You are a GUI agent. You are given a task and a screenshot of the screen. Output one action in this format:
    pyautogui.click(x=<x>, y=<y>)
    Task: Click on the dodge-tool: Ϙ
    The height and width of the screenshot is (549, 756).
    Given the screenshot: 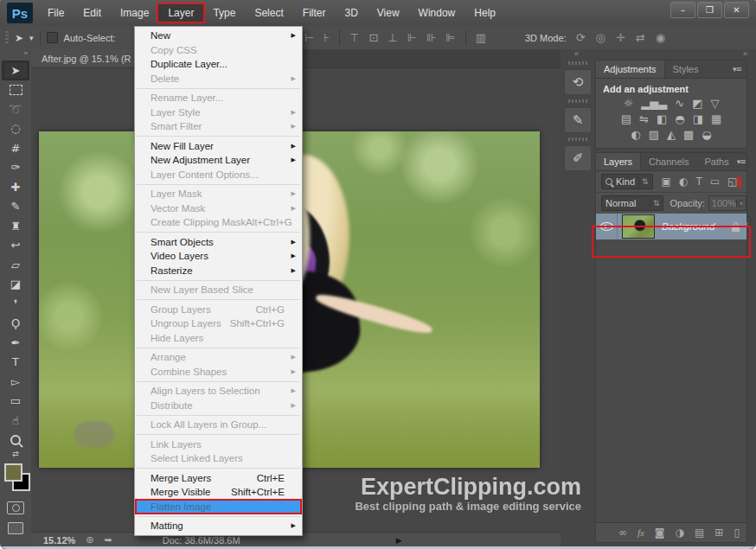 What is the action you would take?
    pyautogui.click(x=16, y=323)
    